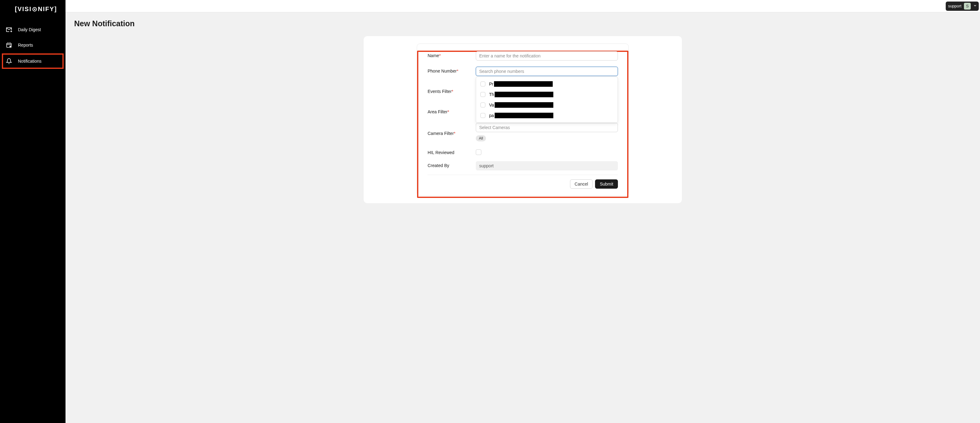 The width and height of the screenshot is (980, 423). I want to click on form-row-createdby: Created By, so click(523, 166).